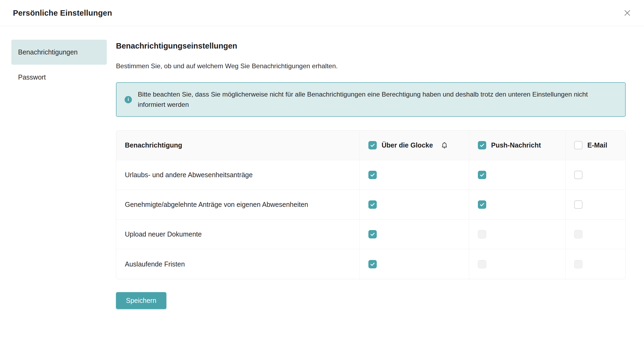 The image size is (644, 342). Describe the element at coordinates (578, 145) in the screenshot. I see `email-column-checkbox` at that location.